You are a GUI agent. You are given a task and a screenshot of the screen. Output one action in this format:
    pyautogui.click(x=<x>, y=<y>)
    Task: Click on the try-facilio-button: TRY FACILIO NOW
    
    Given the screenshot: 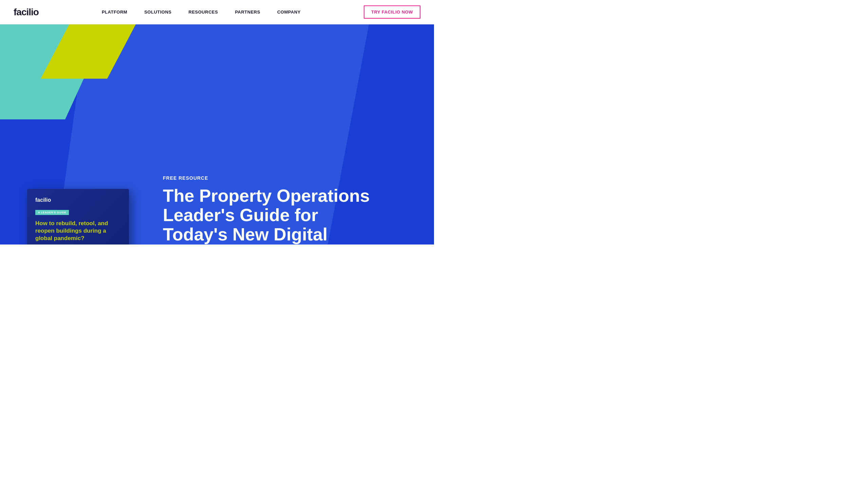 What is the action you would take?
    pyautogui.click(x=392, y=12)
    